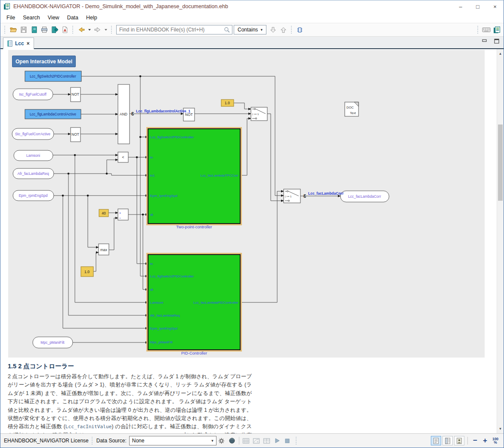  What do you see at coordinates (459, 441) in the screenshot?
I see `person-icon` at bounding box center [459, 441].